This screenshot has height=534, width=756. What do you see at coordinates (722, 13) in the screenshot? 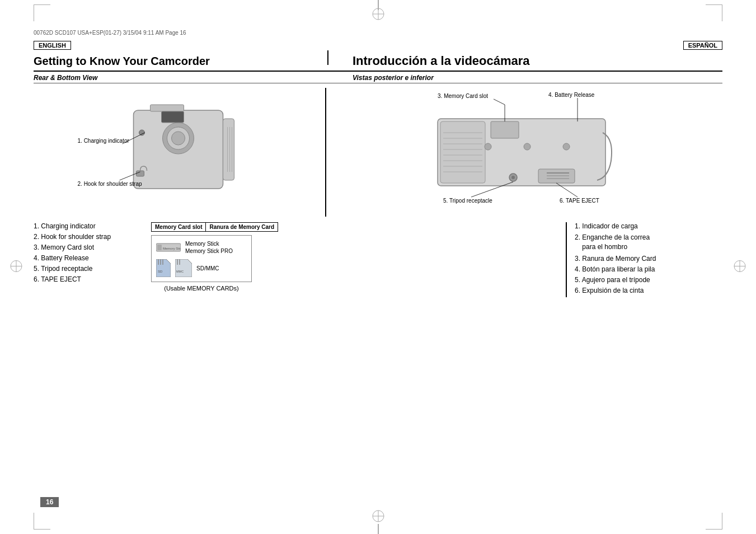
I see `corner-tr-v` at bounding box center [722, 13].